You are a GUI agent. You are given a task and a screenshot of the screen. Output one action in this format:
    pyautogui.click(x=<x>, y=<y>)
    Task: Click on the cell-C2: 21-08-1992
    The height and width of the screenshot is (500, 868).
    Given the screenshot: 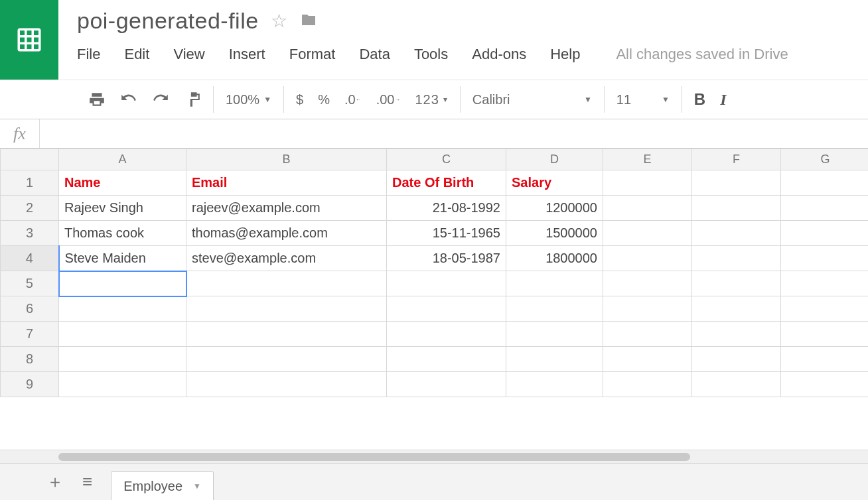 What is the action you would take?
    pyautogui.click(x=447, y=208)
    